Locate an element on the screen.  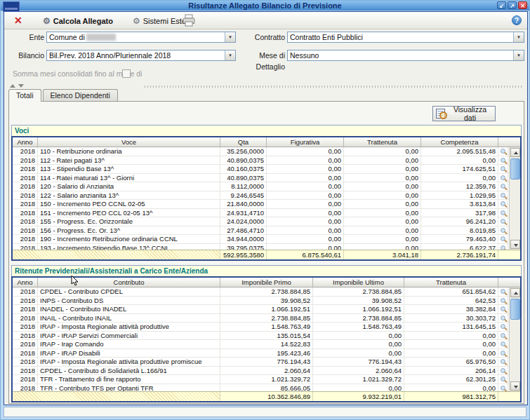
table-row: 2018155 - Progress. Ec. Orizzontale24.02… is located at coordinates (261, 222).